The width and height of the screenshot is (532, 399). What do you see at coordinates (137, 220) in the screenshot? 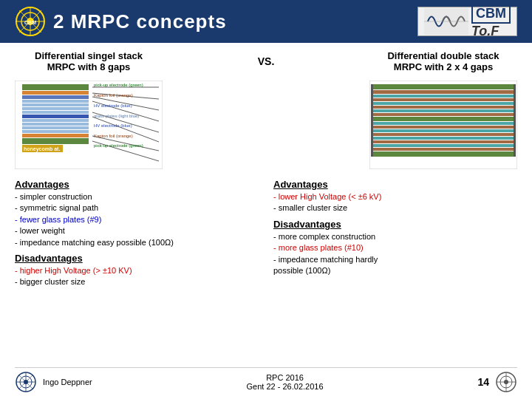
I see `left-adv-3: - fewer glass plates (#9)` at bounding box center [137, 220].